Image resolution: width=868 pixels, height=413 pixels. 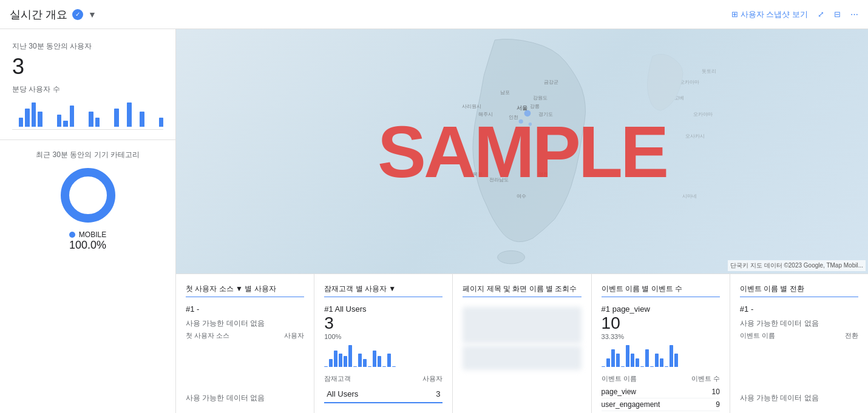 What do you see at coordinates (705, 378) in the screenshot?
I see `event-col2: 이벤트 수` at bounding box center [705, 378].